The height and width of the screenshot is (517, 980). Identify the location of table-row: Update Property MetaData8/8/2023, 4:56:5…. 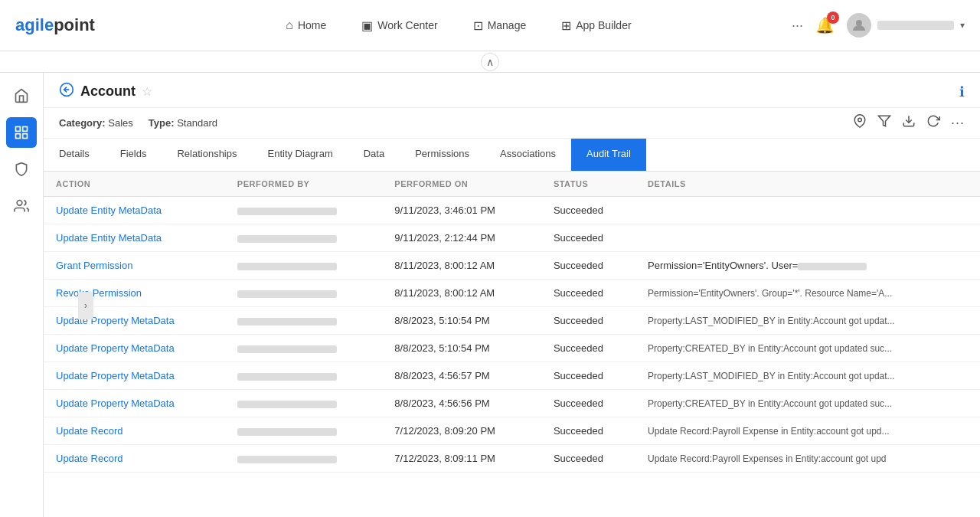
(511, 376).